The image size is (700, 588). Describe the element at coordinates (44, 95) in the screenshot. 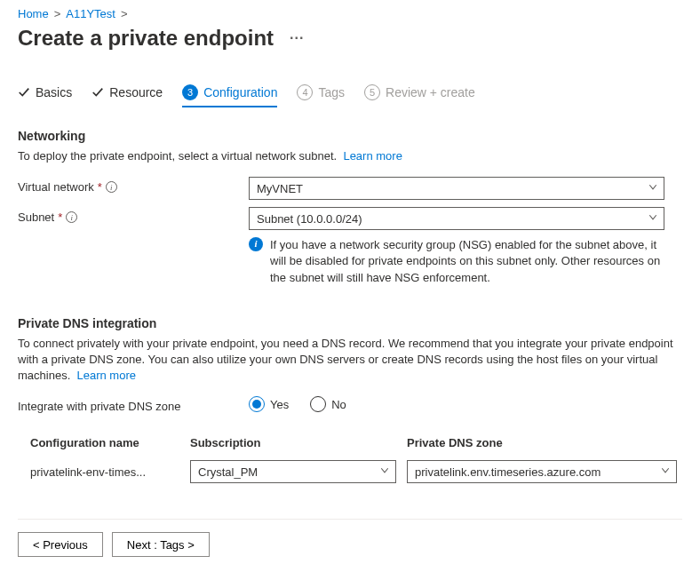

I see `tab-basics: Basics` at that location.